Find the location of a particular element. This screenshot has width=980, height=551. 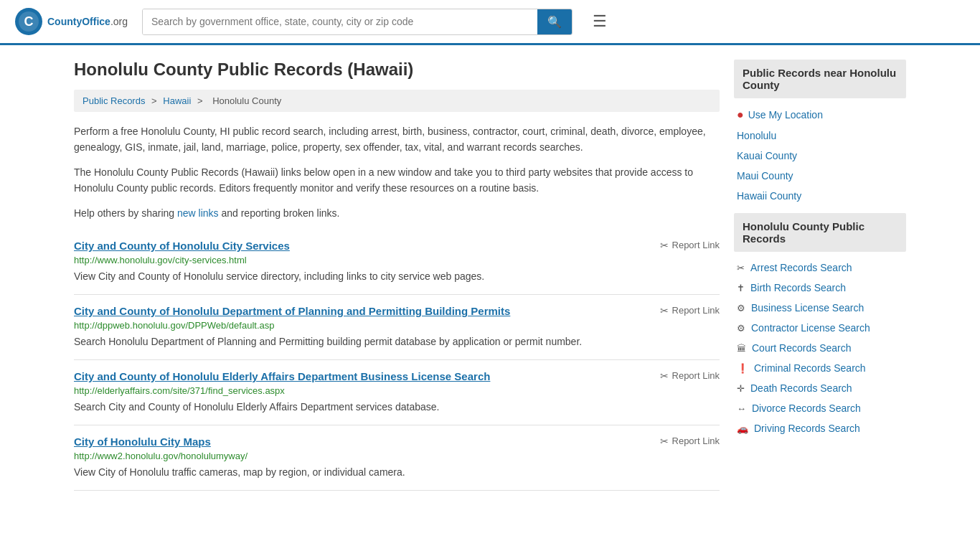

sidebar-nearby-1: Kauai County is located at coordinates (820, 156).